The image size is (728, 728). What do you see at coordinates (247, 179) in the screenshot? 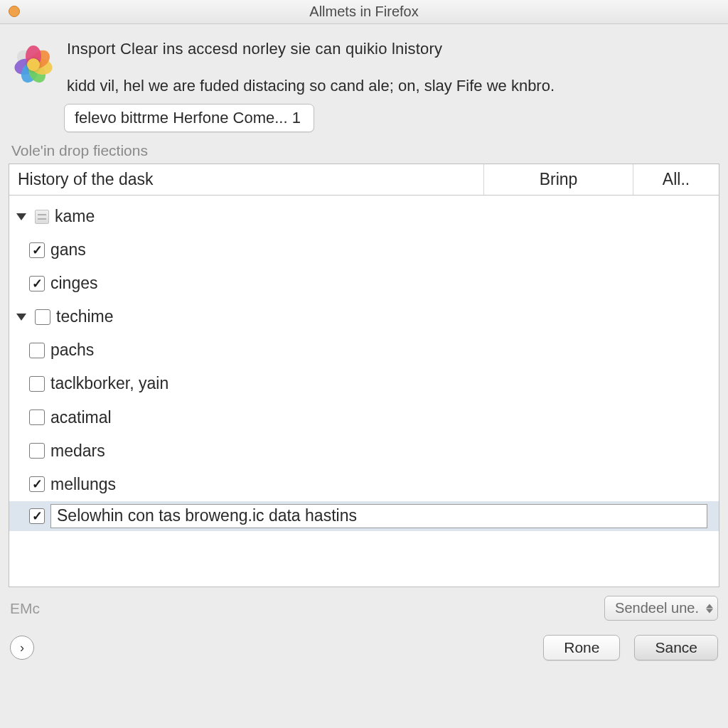
I see `column-history: History of the dask` at bounding box center [247, 179].